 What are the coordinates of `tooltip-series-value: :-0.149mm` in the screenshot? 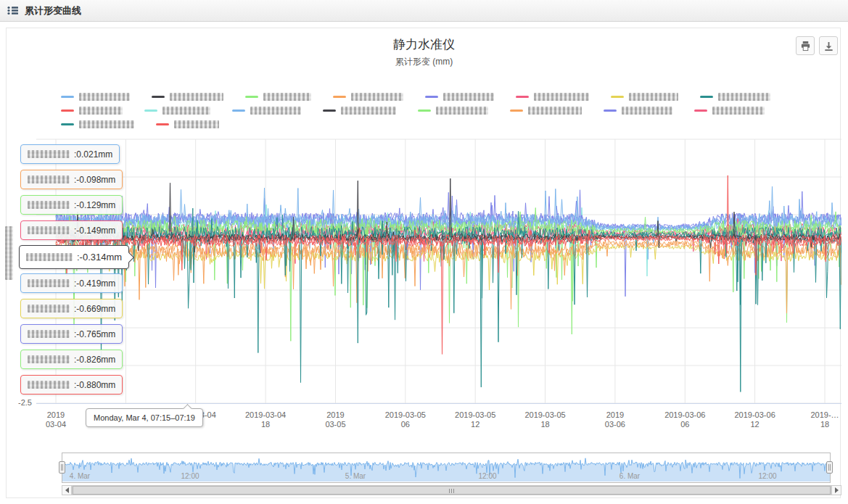 It's located at (71, 231).